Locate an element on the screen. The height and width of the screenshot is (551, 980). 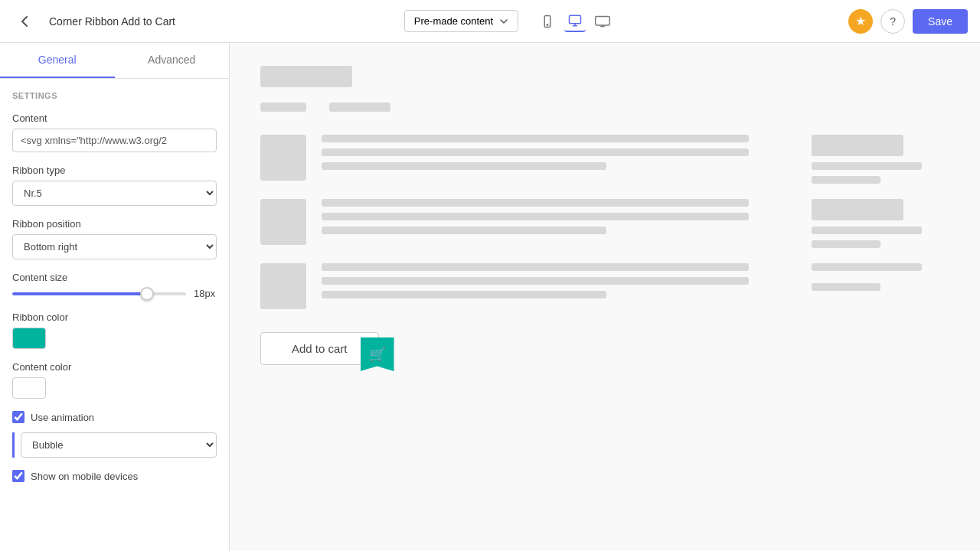
ribbon-cart-icon: 🛒 is located at coordinates (377, 354).